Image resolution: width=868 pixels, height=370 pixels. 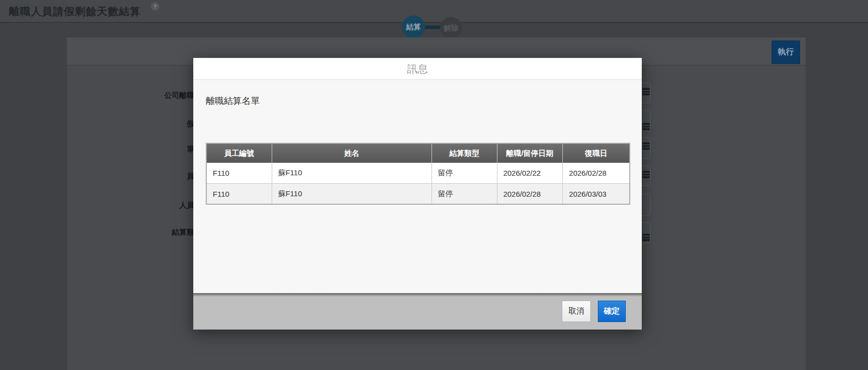 I want to click on stepper-step-release: 解除, so click(x=451, y=28).